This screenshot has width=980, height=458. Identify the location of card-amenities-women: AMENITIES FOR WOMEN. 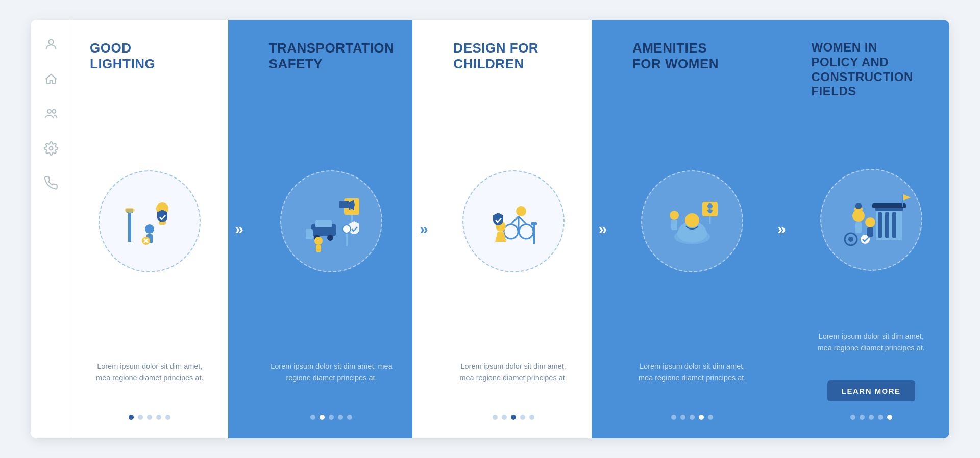
(692, 229).